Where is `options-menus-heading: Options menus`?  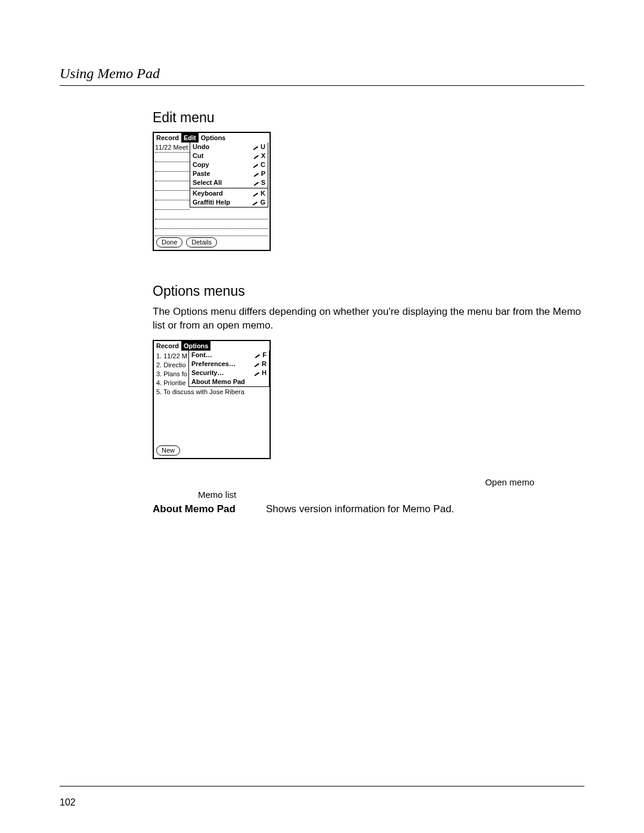
options-menus-heading: Options menus is located at coordinates (369, 291).